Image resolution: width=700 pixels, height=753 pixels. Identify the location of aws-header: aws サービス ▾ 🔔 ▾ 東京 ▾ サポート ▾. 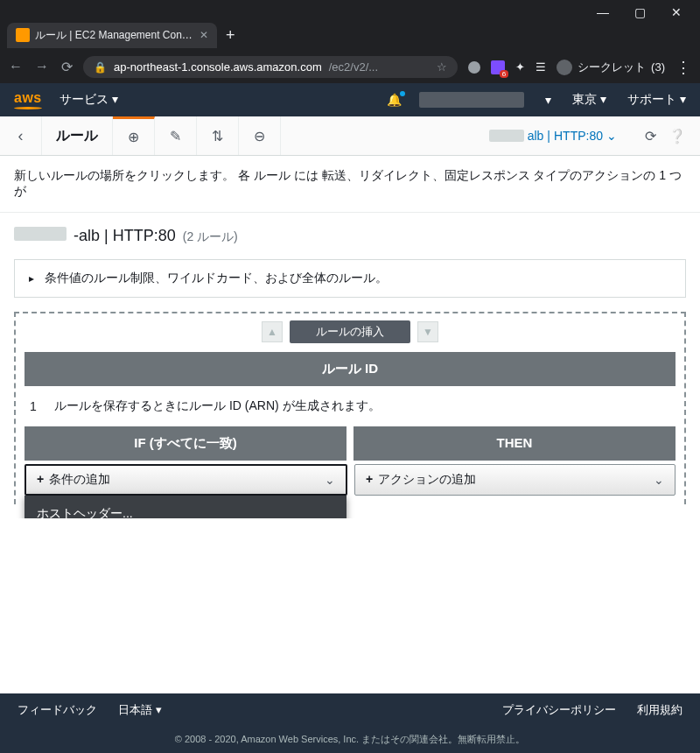
(350, 100).